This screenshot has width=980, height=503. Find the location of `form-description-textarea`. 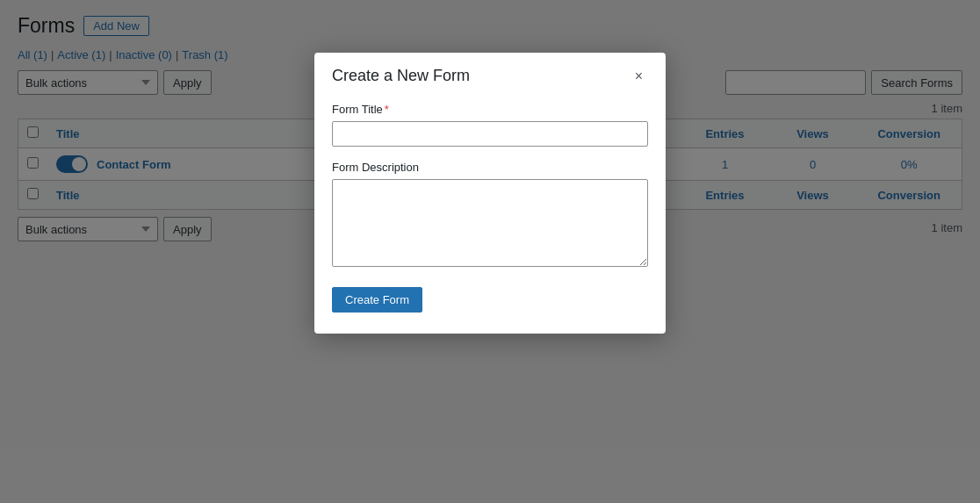

form-description-textarea is located at coordinates (490, 223).